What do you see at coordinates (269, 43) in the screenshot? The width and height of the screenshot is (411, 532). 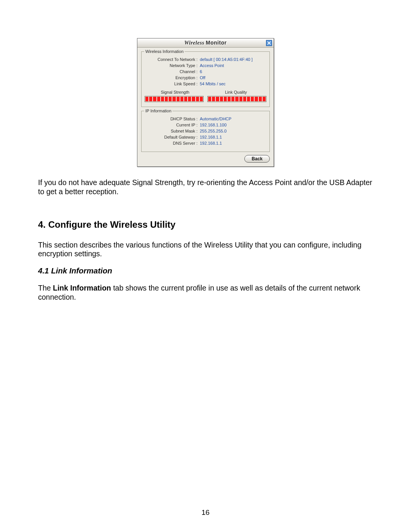 I see `close-icon` at bounding box center [269, 43].